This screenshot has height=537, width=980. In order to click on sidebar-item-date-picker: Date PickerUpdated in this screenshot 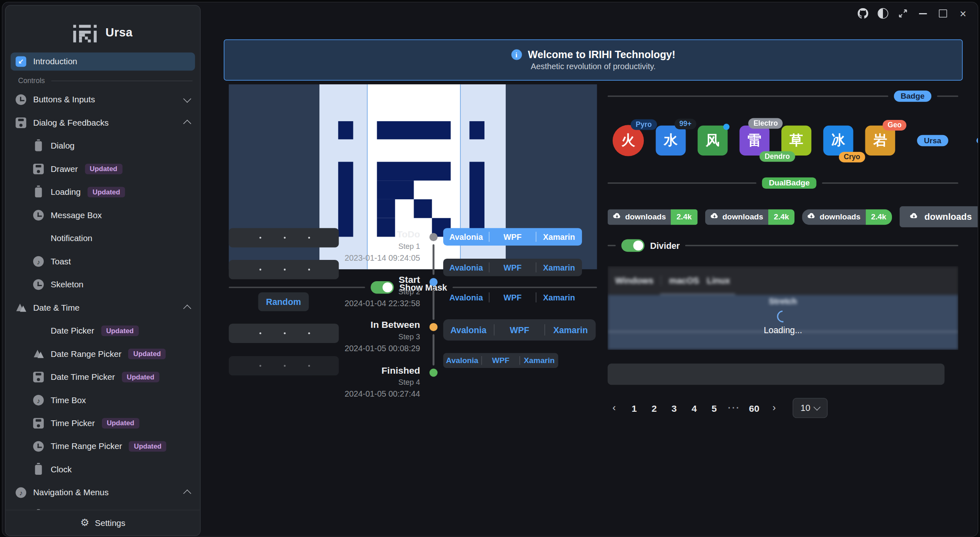, I will do `click(103, 331)`.